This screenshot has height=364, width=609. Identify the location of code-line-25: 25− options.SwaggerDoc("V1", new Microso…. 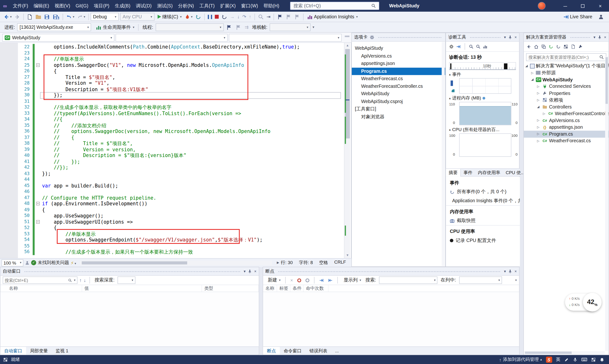
(172, 65).